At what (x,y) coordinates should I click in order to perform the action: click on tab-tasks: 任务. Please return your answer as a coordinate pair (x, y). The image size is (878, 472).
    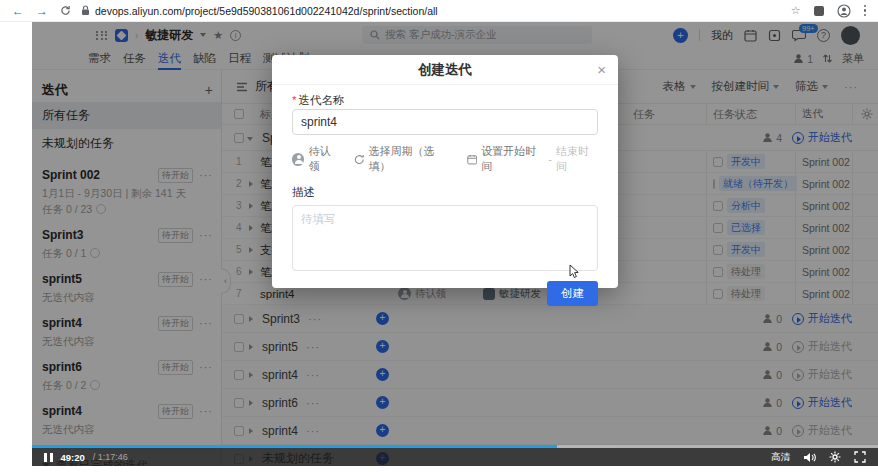
    Looking at the image, I should click on (134, 59).